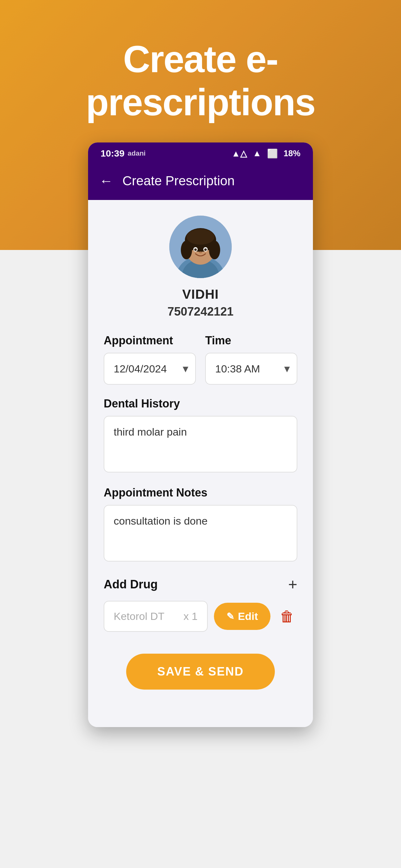 This screenshot has width=401, height=868. What do you see at coordinates (150, 359) in the screenshot?
I see `appointment-group: Appointment 12/04/2024 ▾` at bounding box center [150, 359].